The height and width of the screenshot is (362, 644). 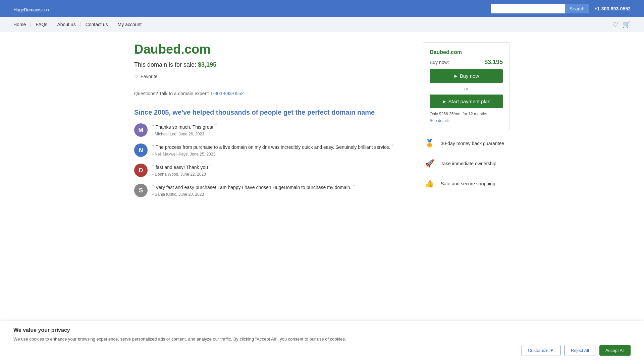 I want to click on avatar: M, so click(x=141, y=130).